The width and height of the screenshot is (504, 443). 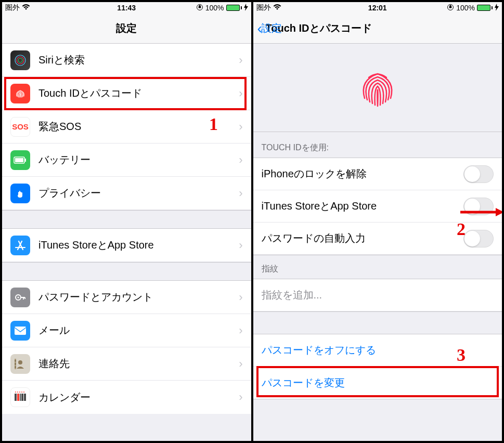 What do you see at coordinates (461, 229) in the screenshot?
I see `annotation-number-2: 2` at bounding box center [461, 229].